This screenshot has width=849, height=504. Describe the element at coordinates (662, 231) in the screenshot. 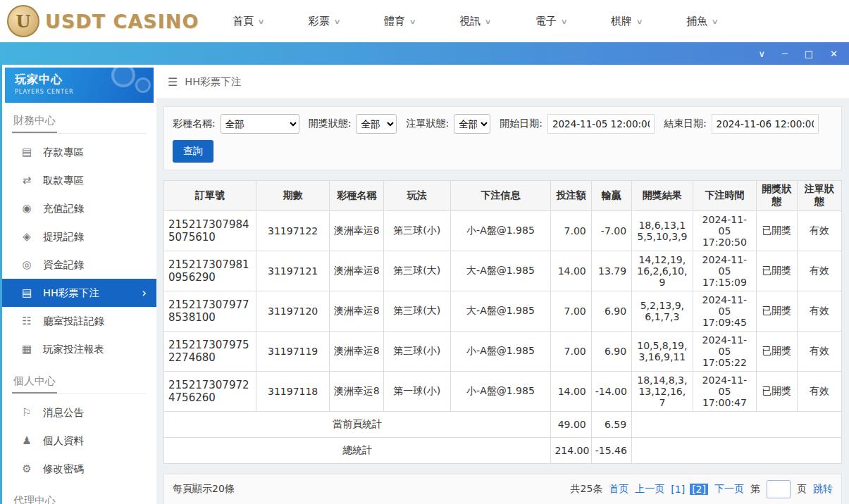

I see `cell-draw-result: 18,6,13,15,5,10,3,9` at that location.